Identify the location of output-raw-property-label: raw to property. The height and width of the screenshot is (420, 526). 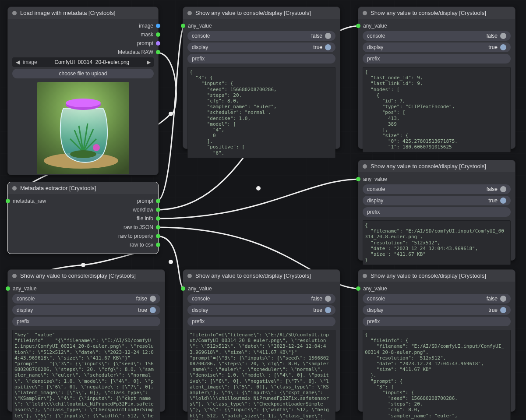
(136, 236).